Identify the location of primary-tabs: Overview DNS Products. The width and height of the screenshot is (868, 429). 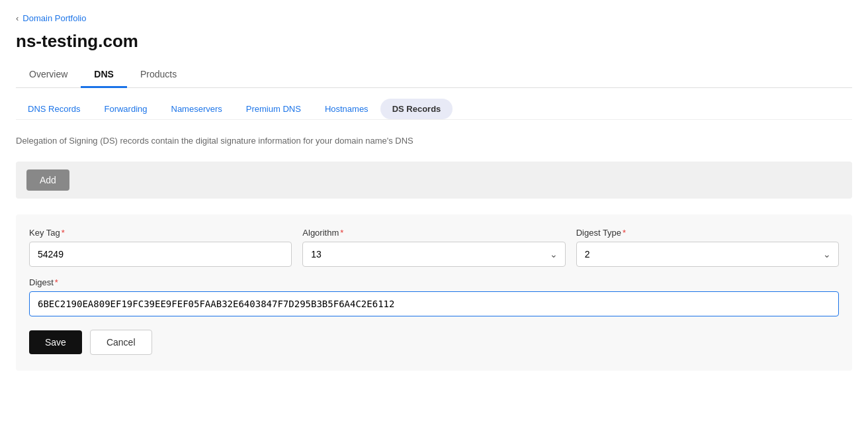
(434, 75).